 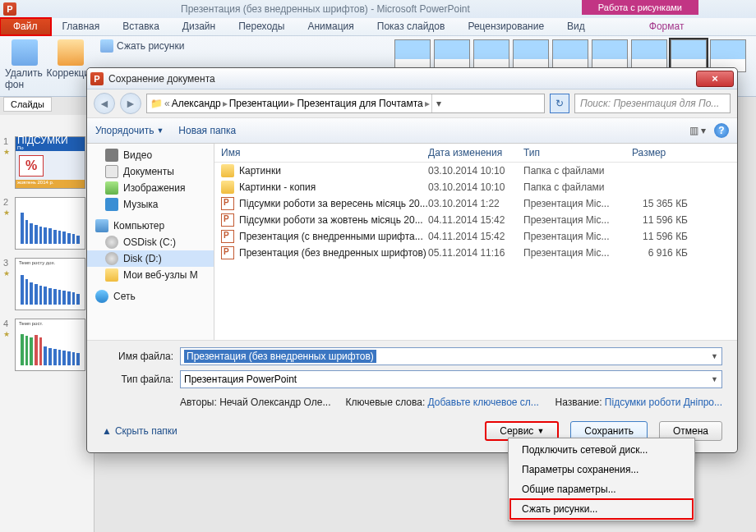 I want to click on ribbon-tabs: Файл Главная Вставка Дизайн Переходы Ани…, so click(x=378, y=27).